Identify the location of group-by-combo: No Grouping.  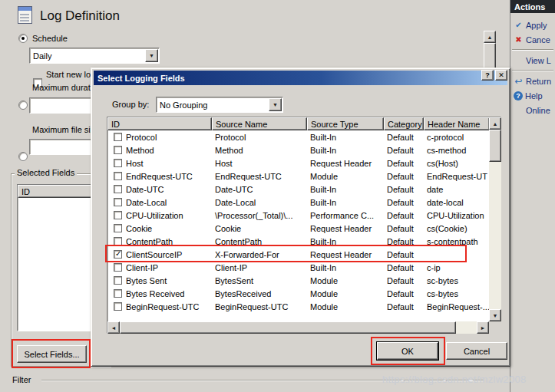
(220, 104).